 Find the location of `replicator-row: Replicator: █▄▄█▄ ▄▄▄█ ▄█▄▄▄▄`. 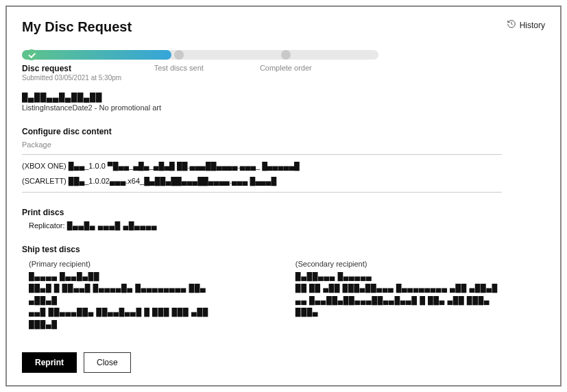

replicator-row: Replicator: █▄▄█▄ ▄▄▄█ ▄█▄▄▄▄ is located at coordinates (265, 225).